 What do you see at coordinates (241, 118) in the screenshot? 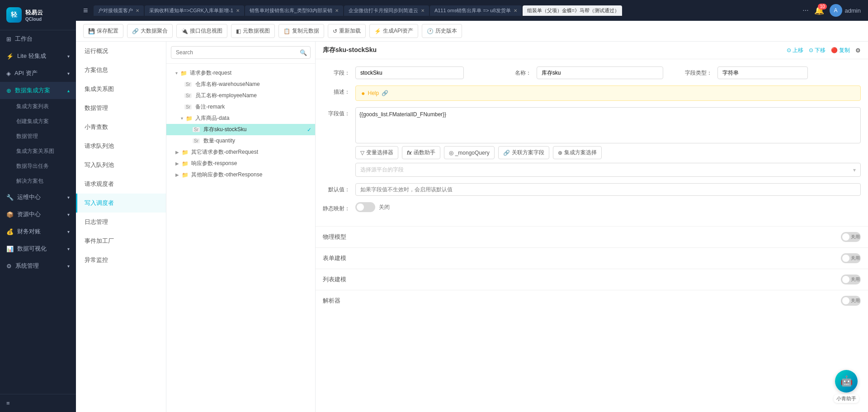
I see `tree-node-instock-goods: ▾ 📁 入库商品-data` at bounding box center [241, 118].